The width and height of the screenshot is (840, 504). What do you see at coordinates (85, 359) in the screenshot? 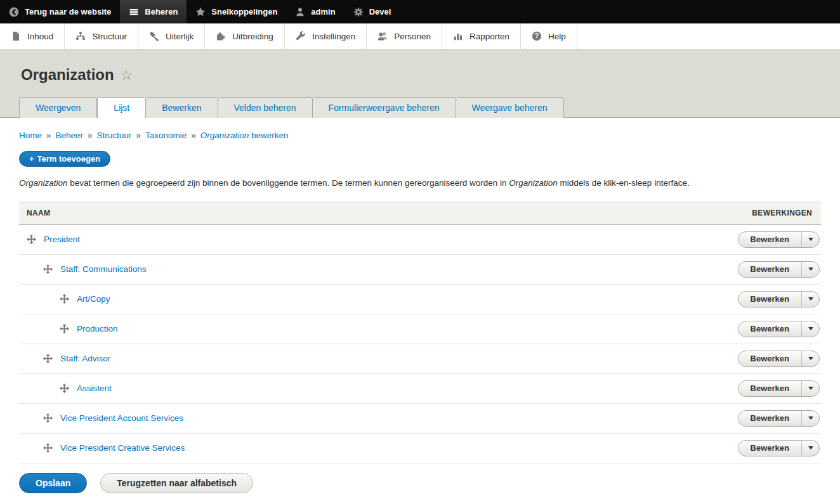
I see `term-link: Staff: Advisor` at bounding box center [85, 359].